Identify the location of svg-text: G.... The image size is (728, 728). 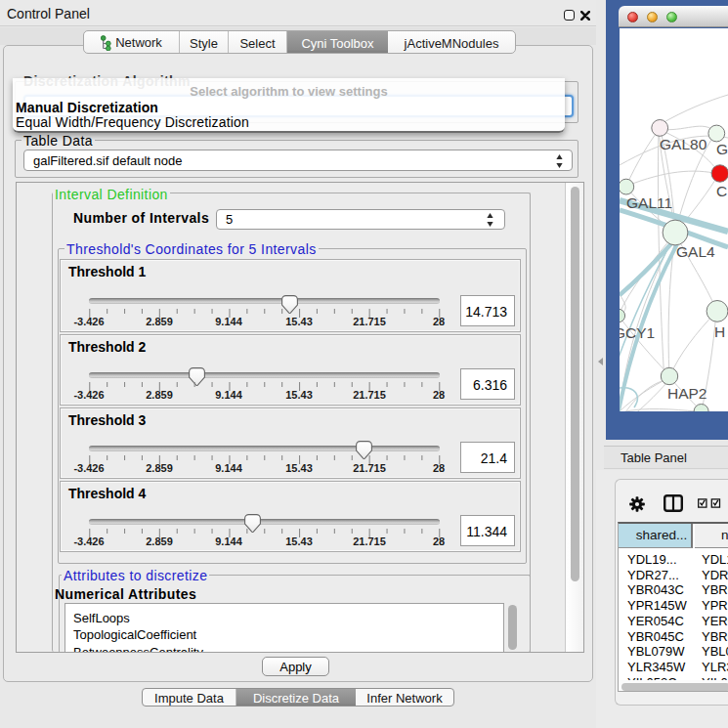
(722, 149).